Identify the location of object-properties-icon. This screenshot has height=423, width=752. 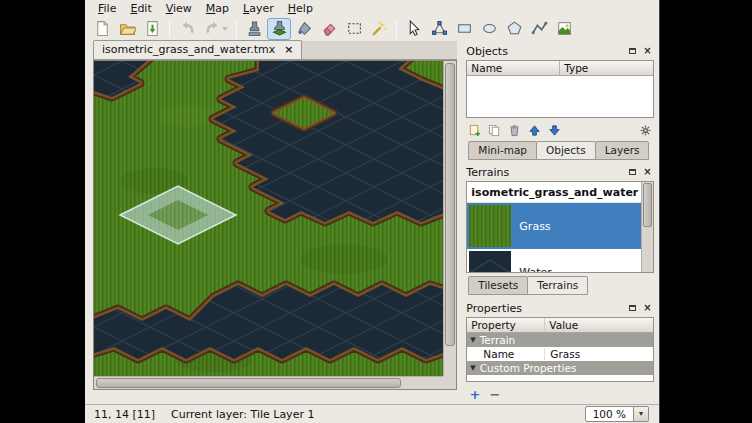
(646, 130).